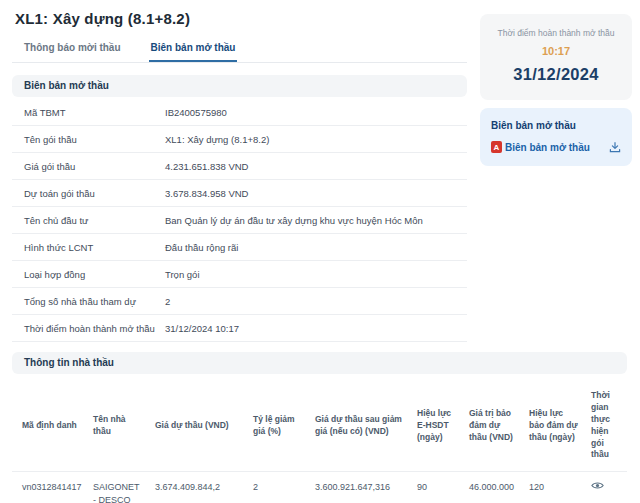 This screenshot has width=640, height=503. Describe the element at coordinates (88, 194) in the screenshot. I see `detail-label: Dự toán gói thầu` at that location.